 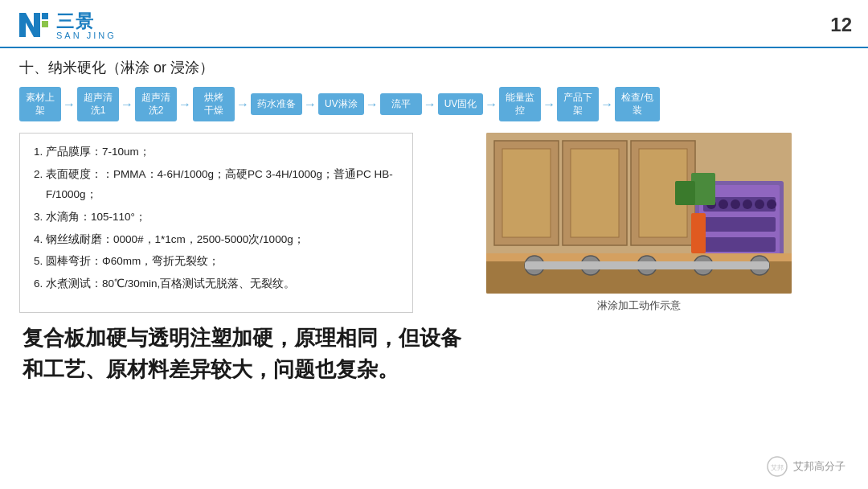 What do you see at coordinates (820, 466) in the screenshot?
I see `watermark-text: 艾邦高分子` at bounding box center [820, 466].